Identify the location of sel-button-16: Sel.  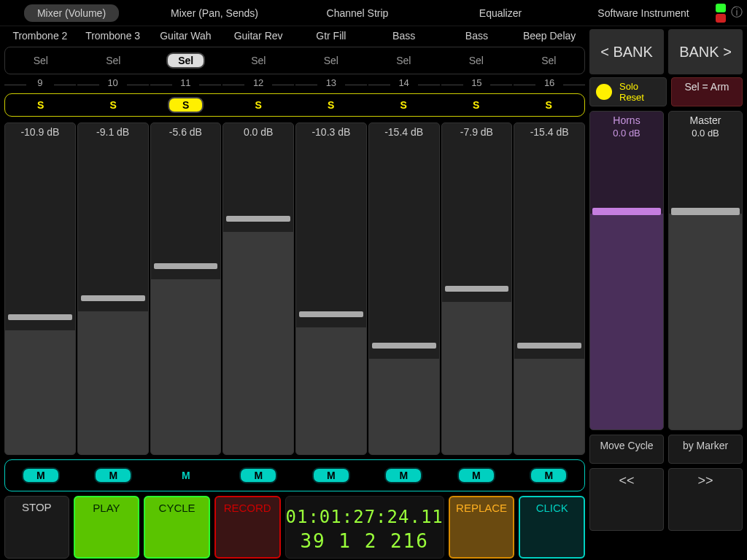
(549, 61).